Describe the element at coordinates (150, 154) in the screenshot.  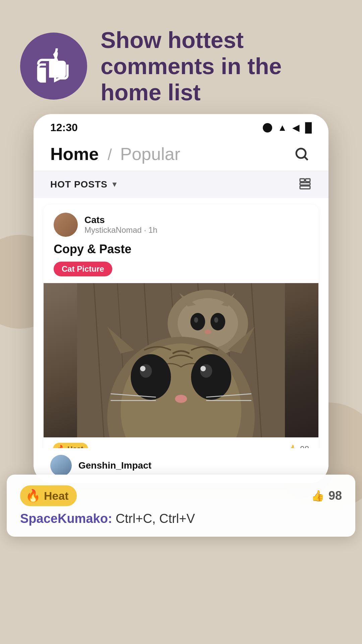
I see `popular-label: Popular` at that location.